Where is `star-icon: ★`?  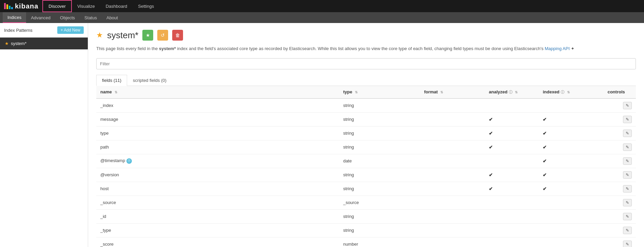
star-icon: ★ is located at coordinates (7, 43).